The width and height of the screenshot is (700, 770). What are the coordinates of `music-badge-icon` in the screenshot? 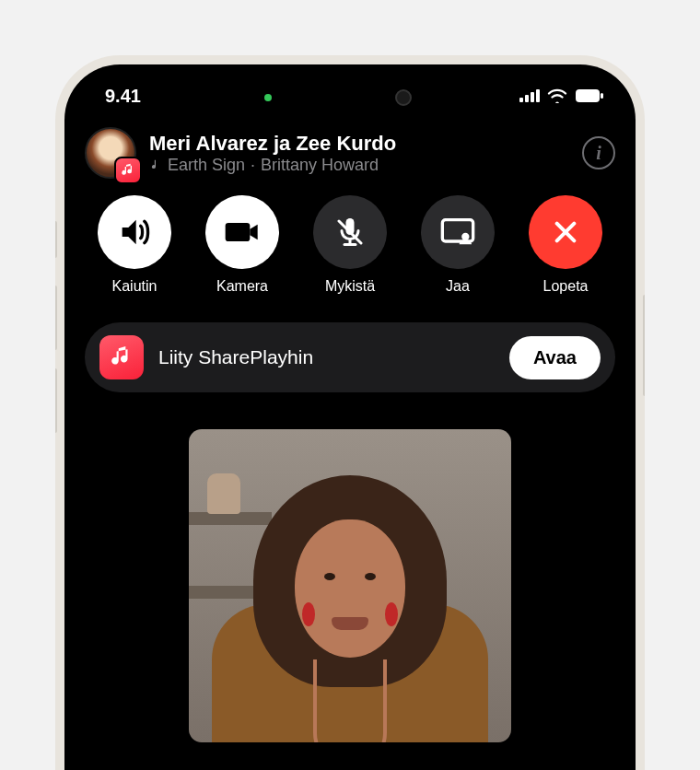 It's located at (128, 170).